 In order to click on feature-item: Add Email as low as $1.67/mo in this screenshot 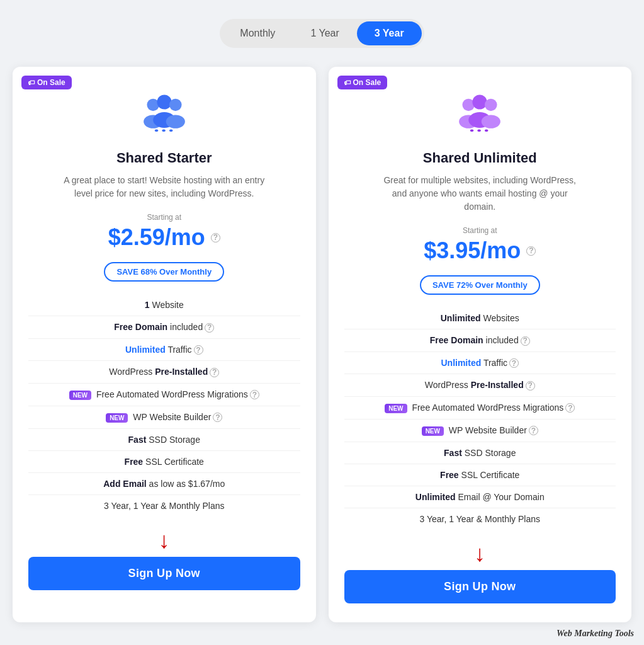, I will do `click(164, 484)`.